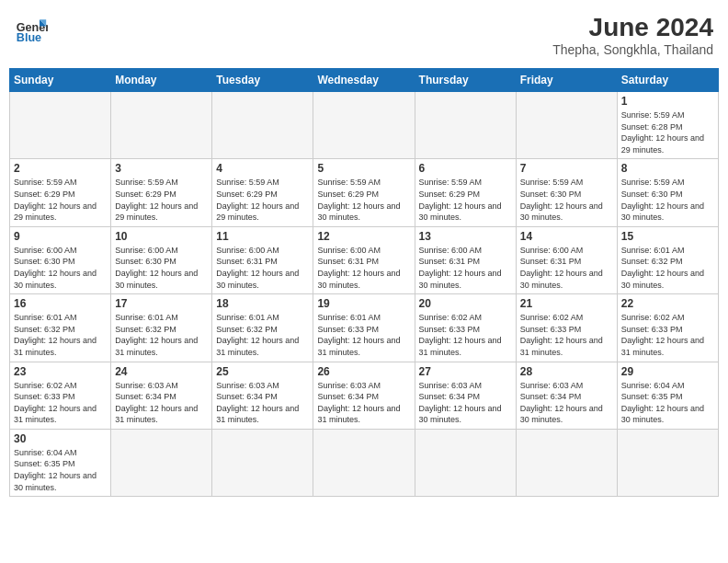 Image resolution: width=728 pixels, height=563 pixels. Describe the element at coordinates (263, 304) in the screenshot. I see `day-number: 18` at that location.